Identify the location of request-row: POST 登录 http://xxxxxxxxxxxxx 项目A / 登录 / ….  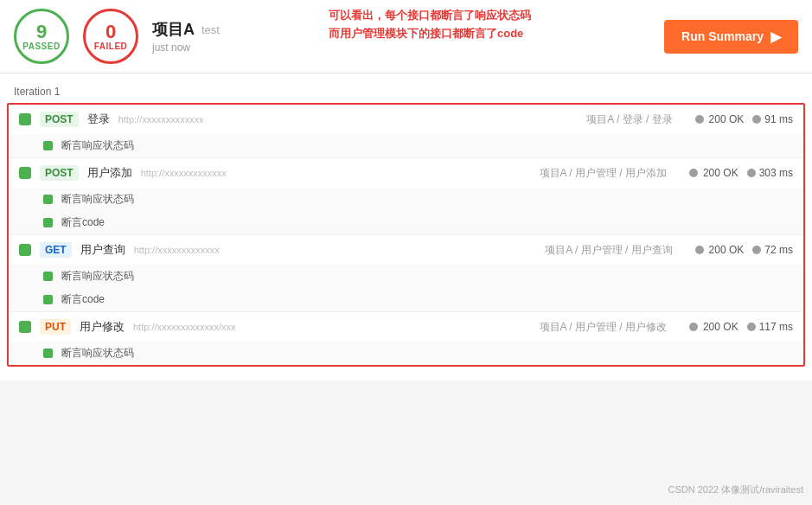
(406, 119).